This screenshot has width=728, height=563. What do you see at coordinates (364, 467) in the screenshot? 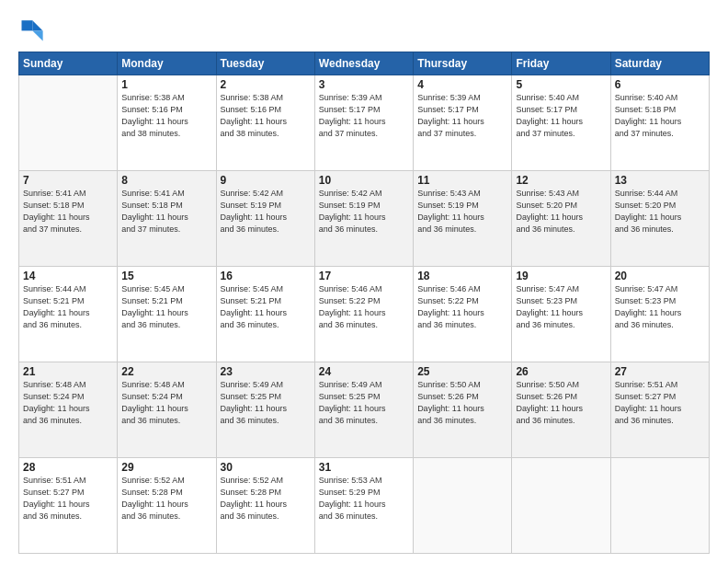
I see `day-number: 31` at bounding box center [364, 467].